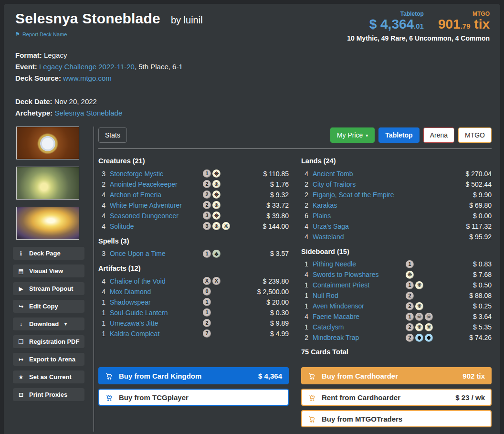 This screenshot has width=504, height=434. Describe the element at coordinates (396, 237) in the screenshot. I see `card-row: 4Wasteland$ 95.92` at that location.